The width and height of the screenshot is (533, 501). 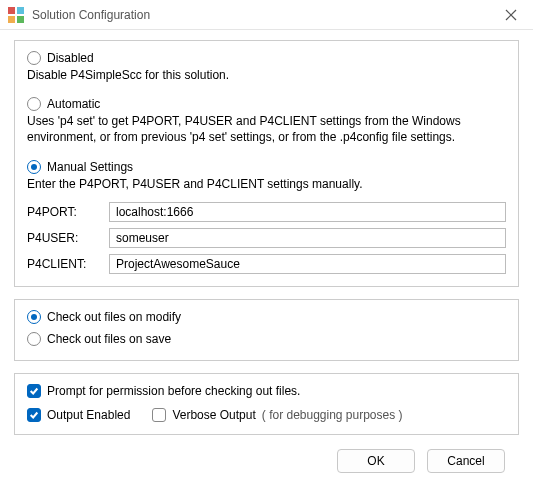 What do you see at coordinates (332, 415) in the screenshot?
I see `verbose-hint: ( for debugging purposes )` at bounding box center [332, 415].